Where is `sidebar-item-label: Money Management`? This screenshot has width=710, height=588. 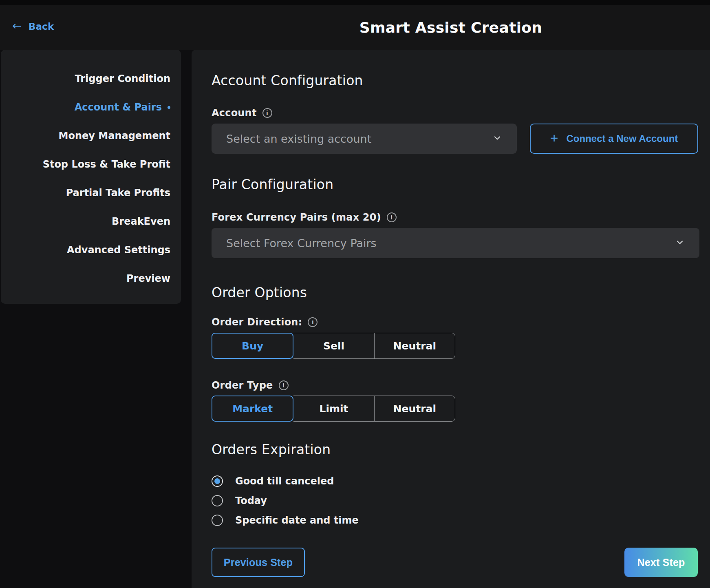
sidebar-item-label: Money Management is located at coordinates (115, 136).